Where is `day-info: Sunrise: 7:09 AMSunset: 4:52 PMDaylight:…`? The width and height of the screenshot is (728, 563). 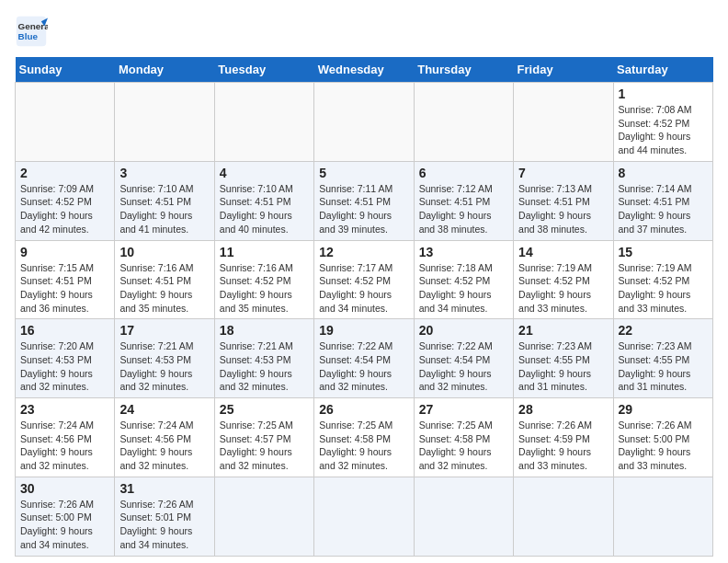 day-info: Sunrise: 7:09 AMSunset: 4:52 PMDaylight:… is located at coordinates (64, 210).